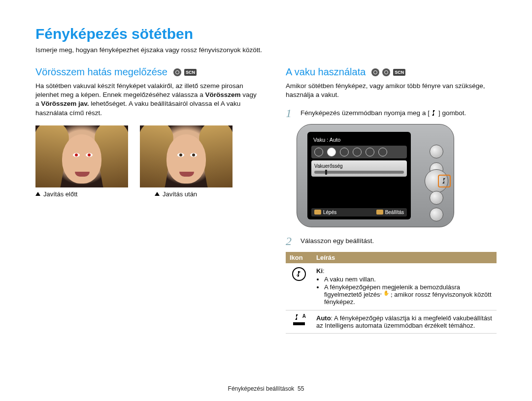 This screenshot has height=401, width=532. What do you see at coordinates (299, 258) in the screenshot?
I see `th-icon: Ikon` at bounding box center [299, 258].